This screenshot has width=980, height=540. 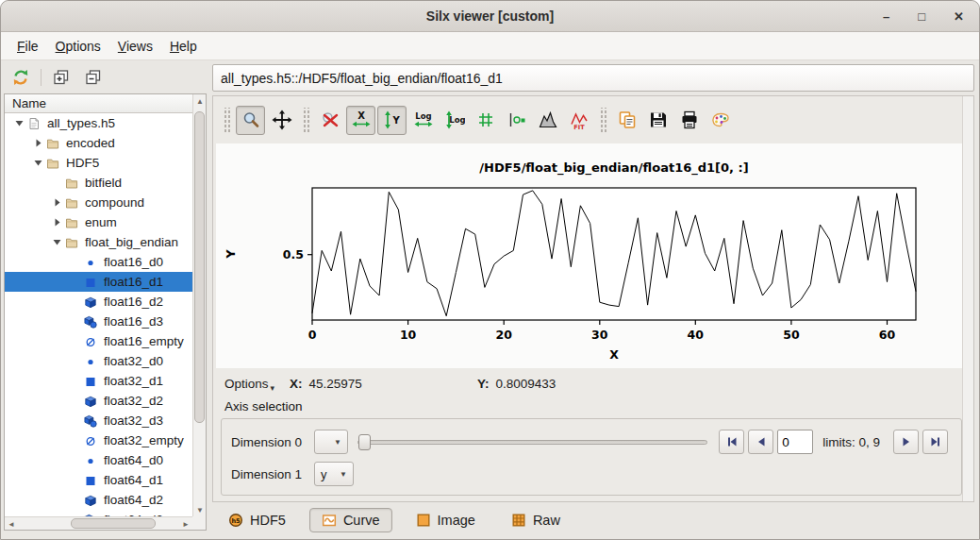 What do you see at coordinates (98, 523) in the screenshot?
I see `tree-horizontal-scrollbar: ◄ ►` at bounding box center [98, 523].